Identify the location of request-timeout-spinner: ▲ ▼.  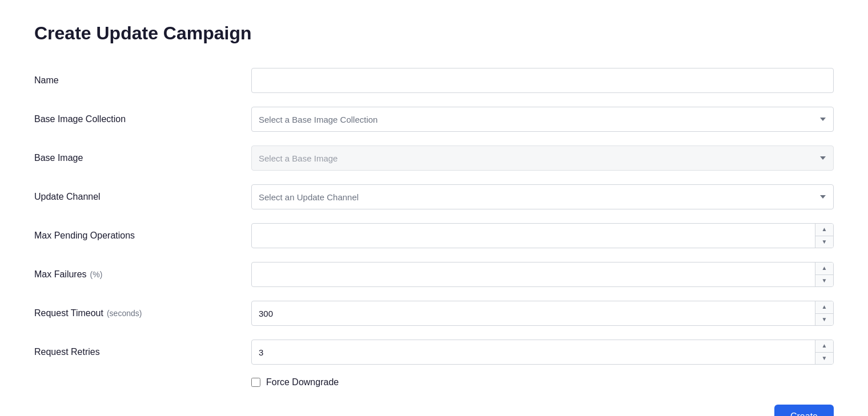
(824, 313).